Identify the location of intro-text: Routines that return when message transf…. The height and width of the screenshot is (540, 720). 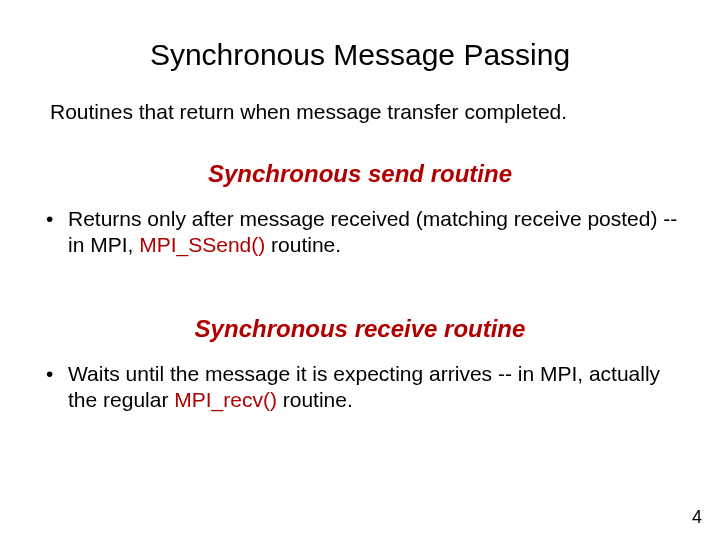
(365, 112).